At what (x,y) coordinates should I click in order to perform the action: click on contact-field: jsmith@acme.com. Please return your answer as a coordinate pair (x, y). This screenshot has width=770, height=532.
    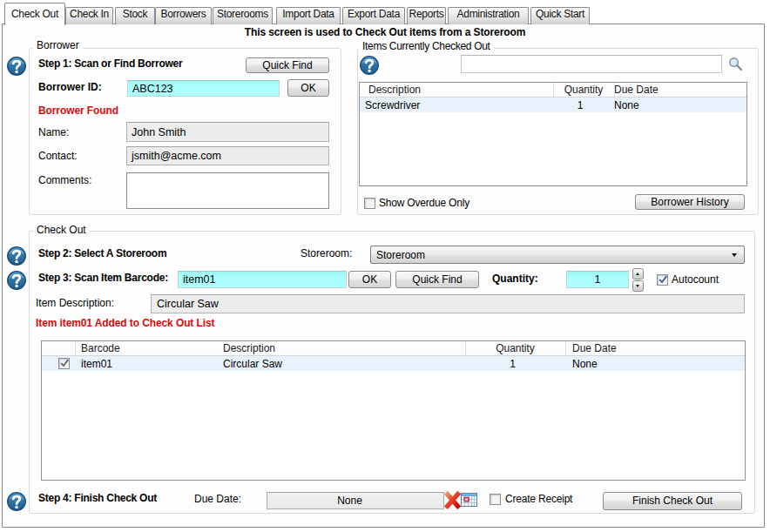
    Looking at the image, I should click on (228, 156).